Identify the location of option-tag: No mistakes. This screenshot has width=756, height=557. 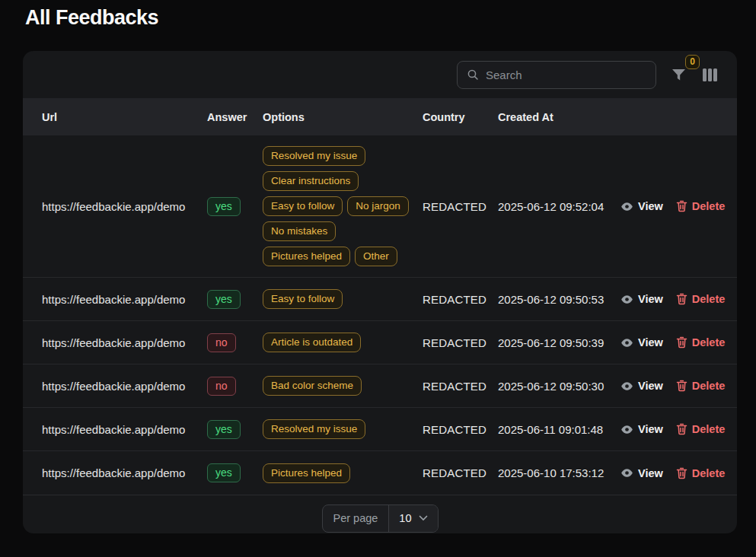
(299, 231).